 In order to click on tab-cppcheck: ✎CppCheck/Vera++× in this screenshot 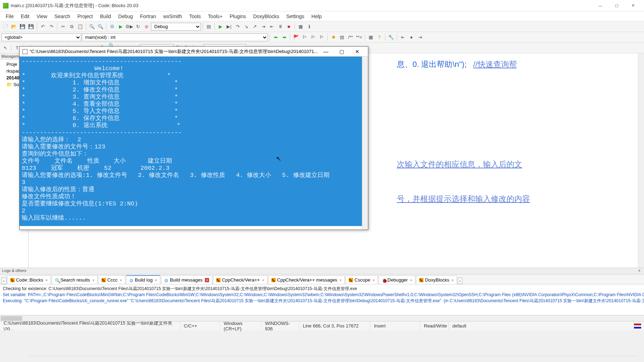, I will do `click(240, 280)`.